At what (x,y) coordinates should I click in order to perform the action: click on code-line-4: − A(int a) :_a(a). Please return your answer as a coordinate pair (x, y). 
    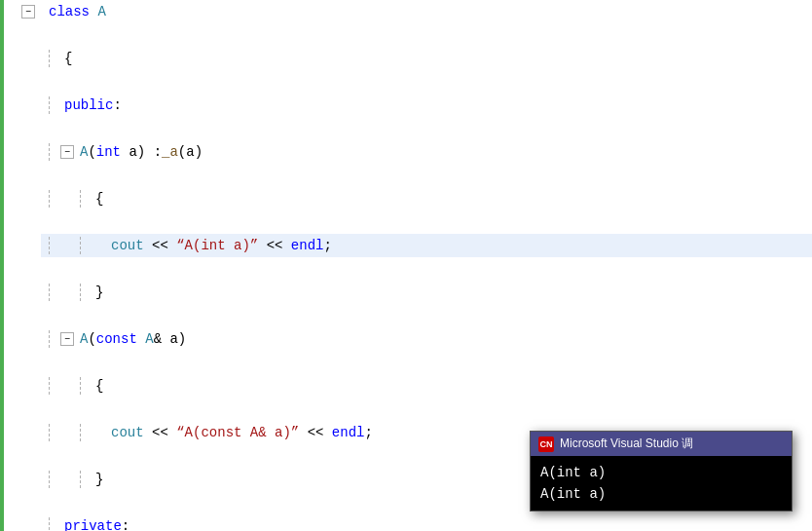
    Looking at the image, I should click on (426, 152).